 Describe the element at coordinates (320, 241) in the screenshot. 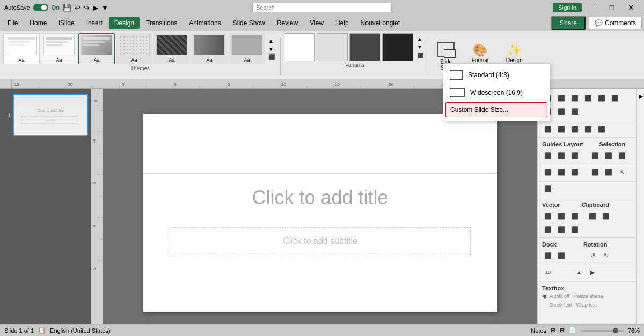

I see `slide-subtitle-placeholder: Click to add subtitle` at that location.